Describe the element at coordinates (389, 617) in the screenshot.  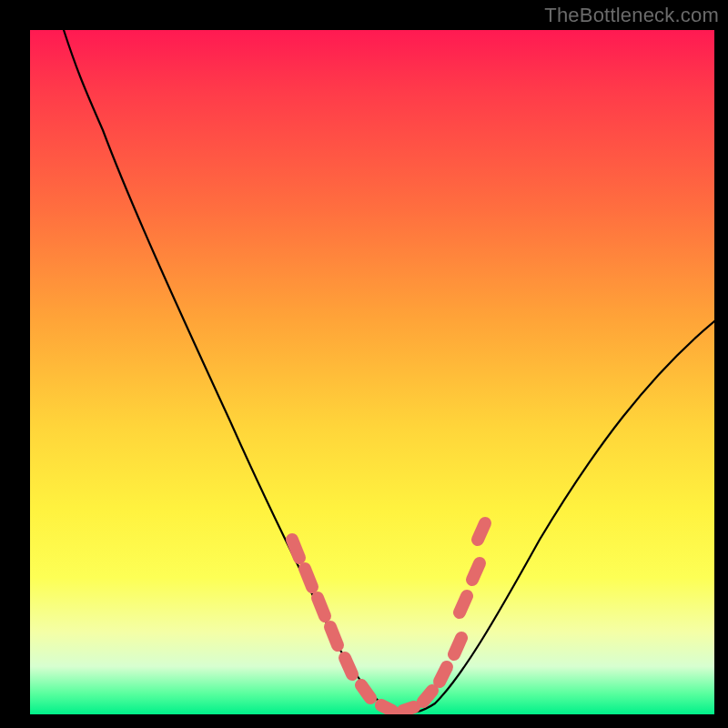
I see `optimal-range-markers` at that location.